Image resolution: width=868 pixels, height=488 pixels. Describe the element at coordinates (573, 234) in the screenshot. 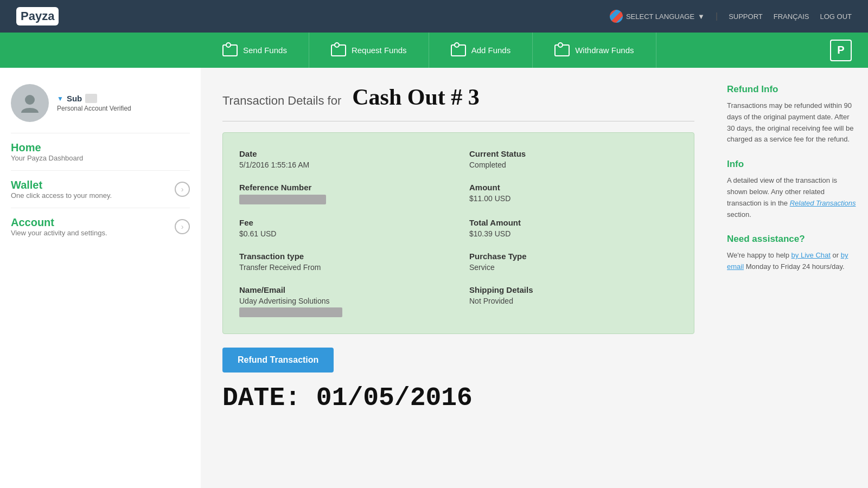

I see `total-value: $10.39 USD` at that location.